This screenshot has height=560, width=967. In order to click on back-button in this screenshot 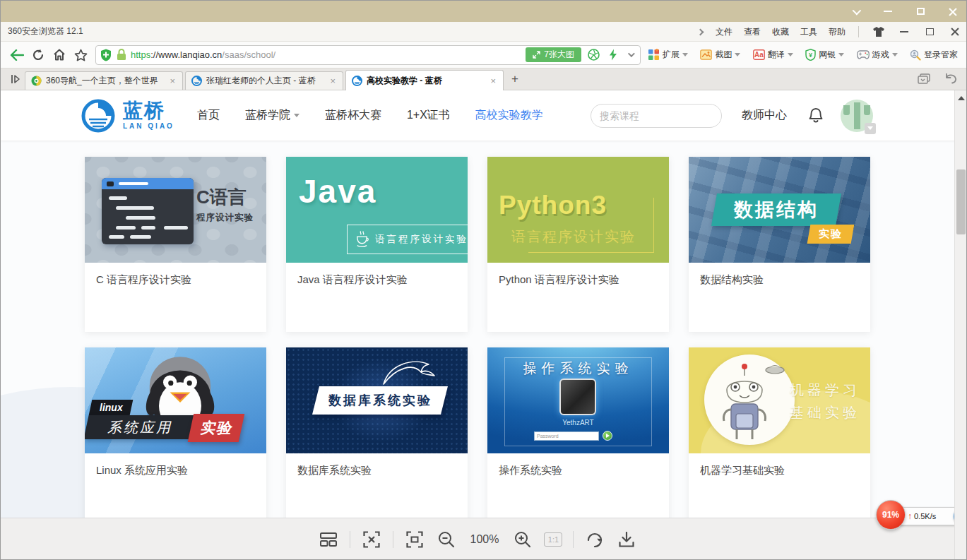, I will do `click(17, 55)`.